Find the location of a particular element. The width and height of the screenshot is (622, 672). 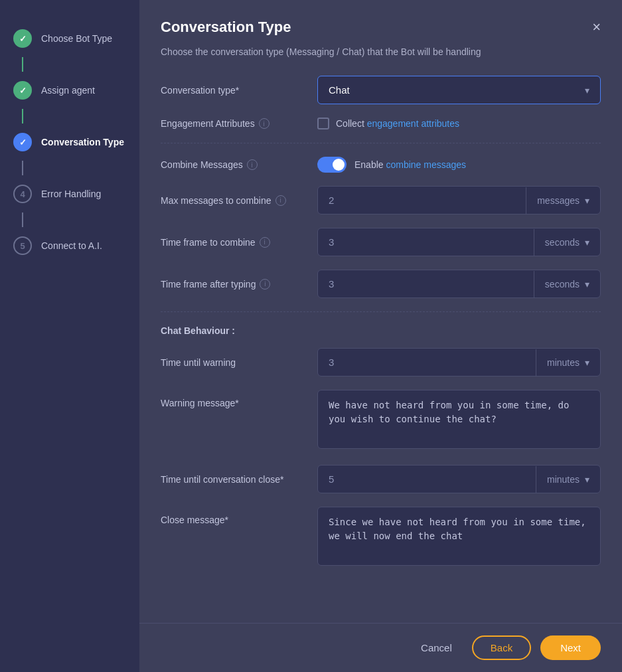

max-messages-row: Max messages to combine i messages ▾ is located at coordinates (381, 201).